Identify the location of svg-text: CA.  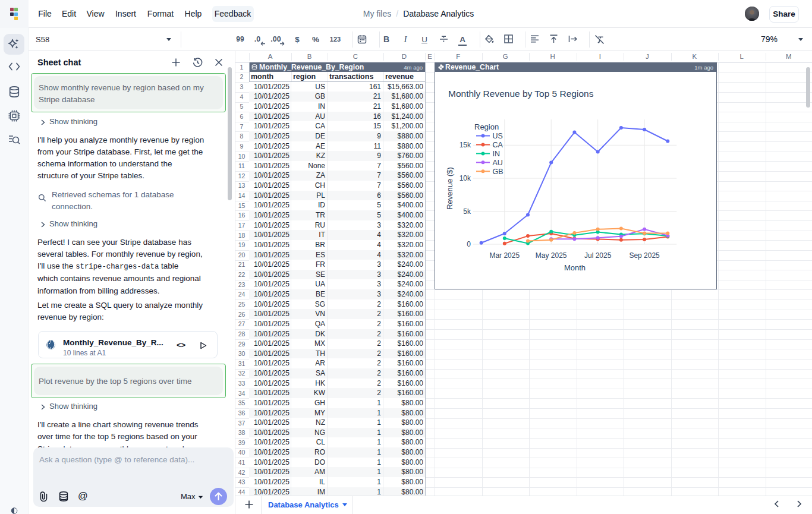
(498, 145).